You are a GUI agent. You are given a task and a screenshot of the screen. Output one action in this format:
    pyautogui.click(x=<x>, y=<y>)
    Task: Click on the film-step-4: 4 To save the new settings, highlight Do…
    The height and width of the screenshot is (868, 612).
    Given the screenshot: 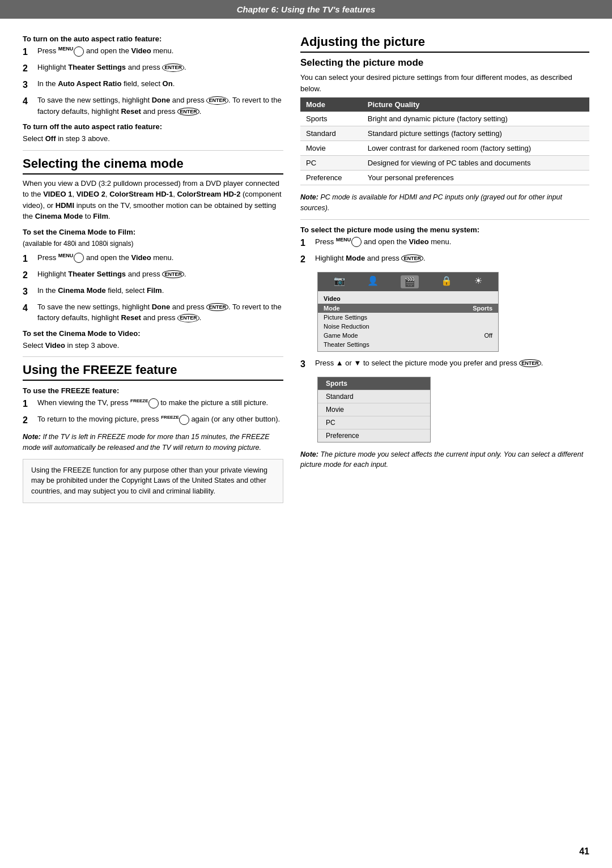 What is the action you would take?
    pyautogui.click(x=153, y=313)
    